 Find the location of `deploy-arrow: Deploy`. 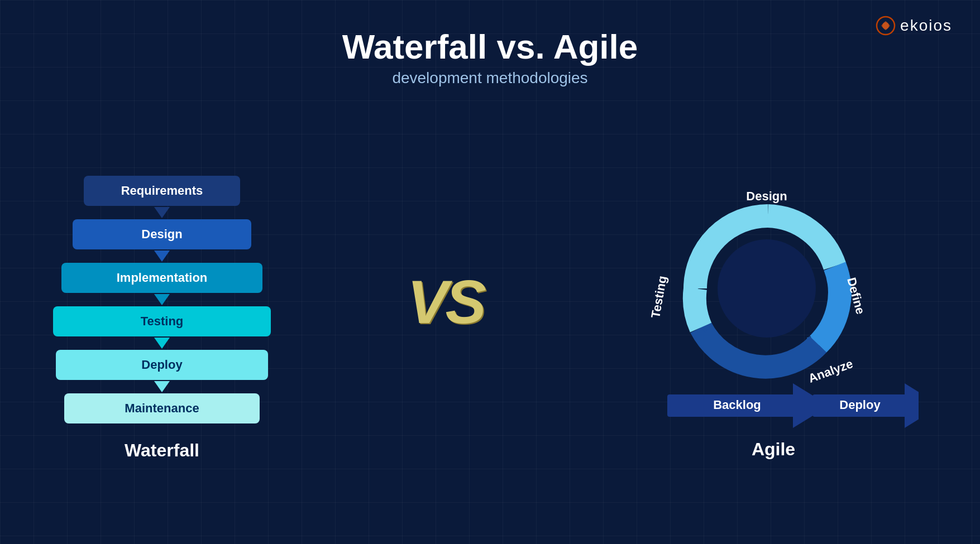

deploy-arrow: Deploy is located at coordinates (866, 406).